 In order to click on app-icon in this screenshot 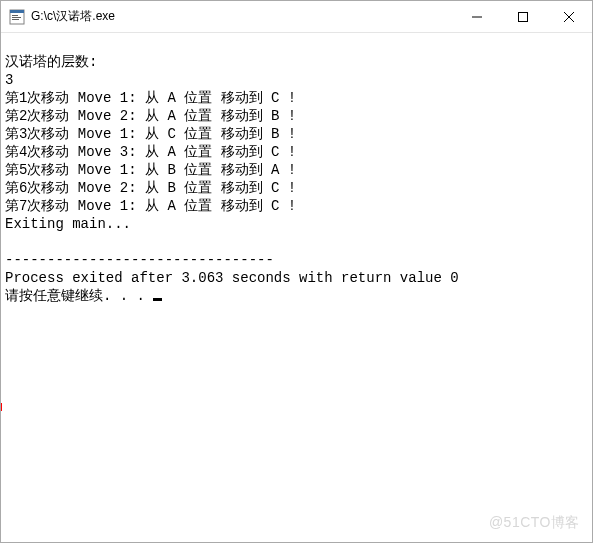, I will do `click(17, 17)`.